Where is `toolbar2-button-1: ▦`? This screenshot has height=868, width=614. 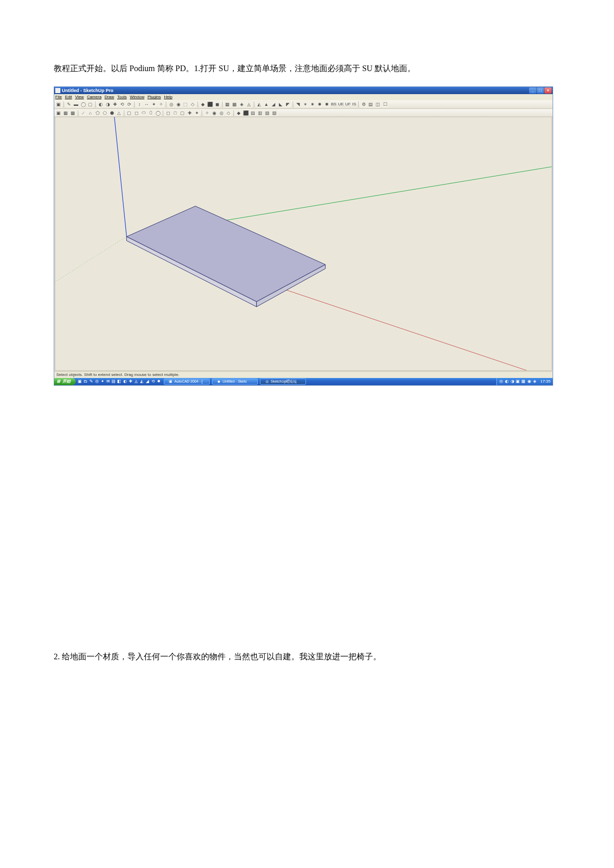
toolbar2-button-1: ▦ is located at coordinates (65, 113).